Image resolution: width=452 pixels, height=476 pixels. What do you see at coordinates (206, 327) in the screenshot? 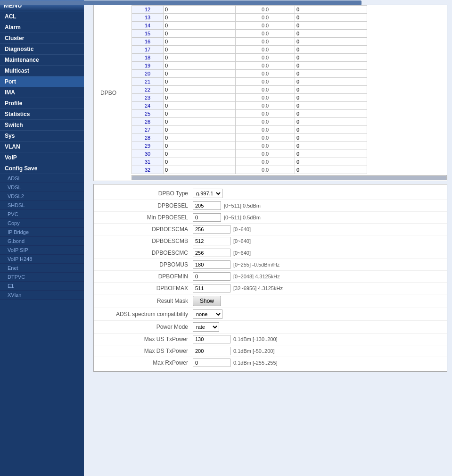
I see `power-mode-select: ratepower` at bounding box center [206, 327].